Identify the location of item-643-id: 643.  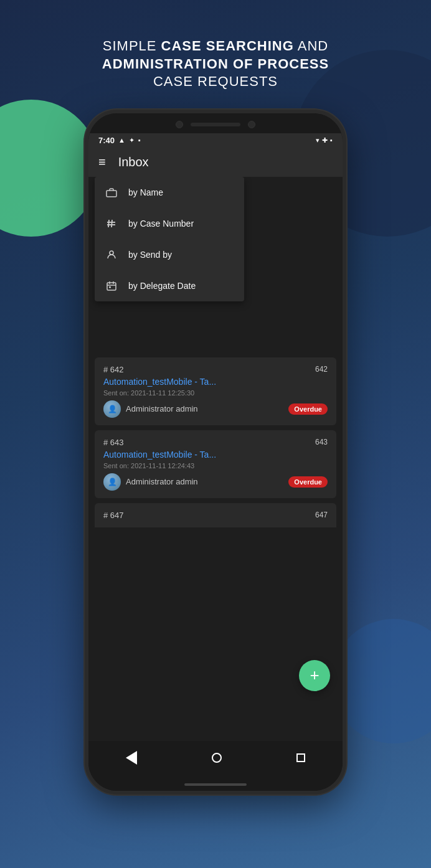
(321, 442).